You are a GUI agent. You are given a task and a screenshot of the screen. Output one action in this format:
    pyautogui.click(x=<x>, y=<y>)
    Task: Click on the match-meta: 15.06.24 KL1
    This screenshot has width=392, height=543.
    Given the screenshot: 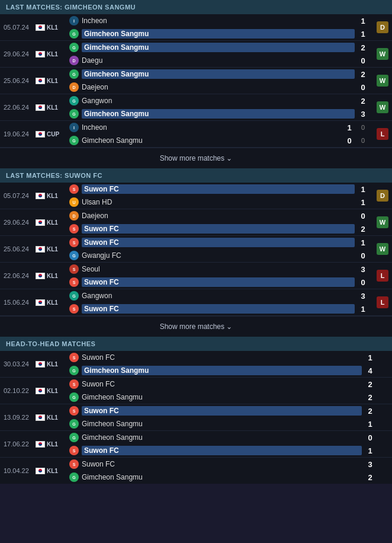 What is the action you would take?
    pyautogui.click(x=34, y=302)
    